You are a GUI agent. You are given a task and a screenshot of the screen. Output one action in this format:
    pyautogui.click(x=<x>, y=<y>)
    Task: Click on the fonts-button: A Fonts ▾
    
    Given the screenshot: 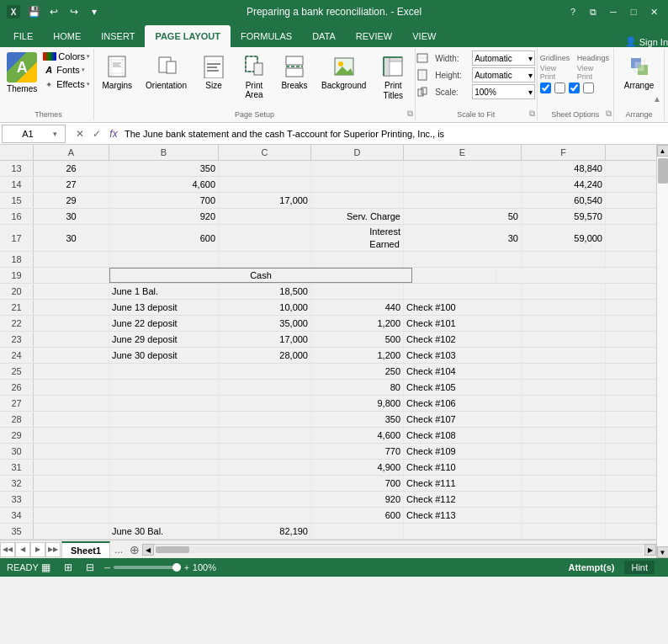 What is the action you would take?
    pyautogui.click(x=66, y=70)
    